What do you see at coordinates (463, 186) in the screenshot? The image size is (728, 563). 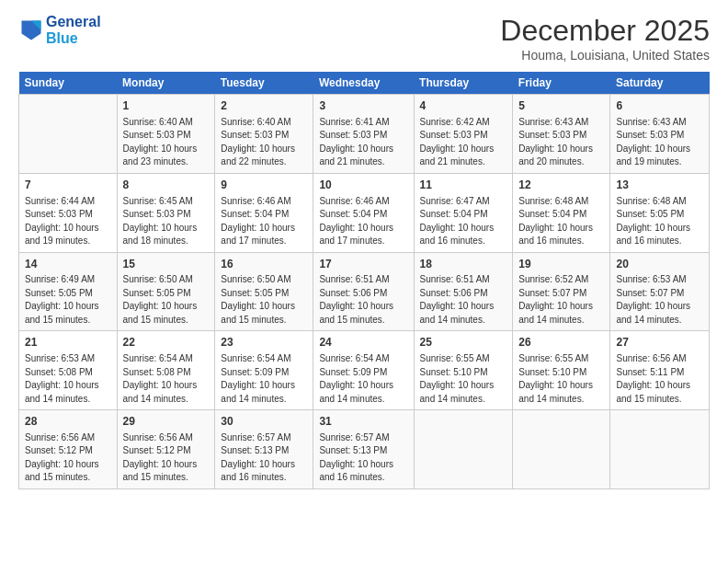 I see `day-number: 11` at bounding box center [463, 186].